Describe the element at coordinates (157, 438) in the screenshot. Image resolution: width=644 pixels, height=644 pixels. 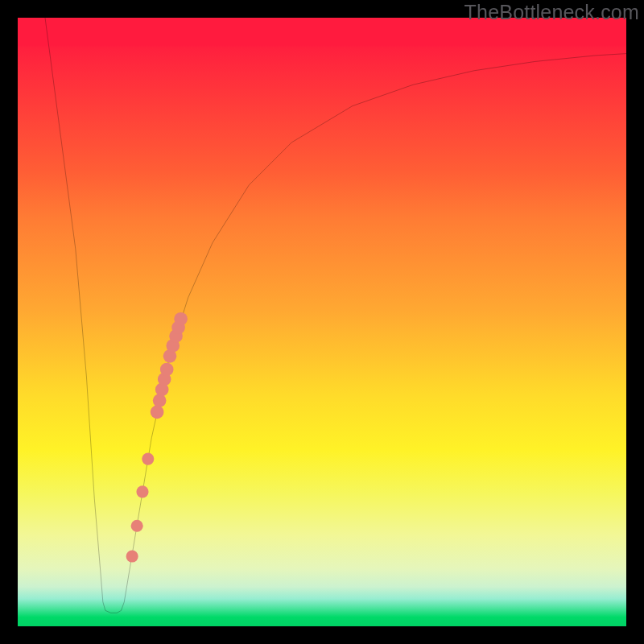
I see `data-markers` at that location.